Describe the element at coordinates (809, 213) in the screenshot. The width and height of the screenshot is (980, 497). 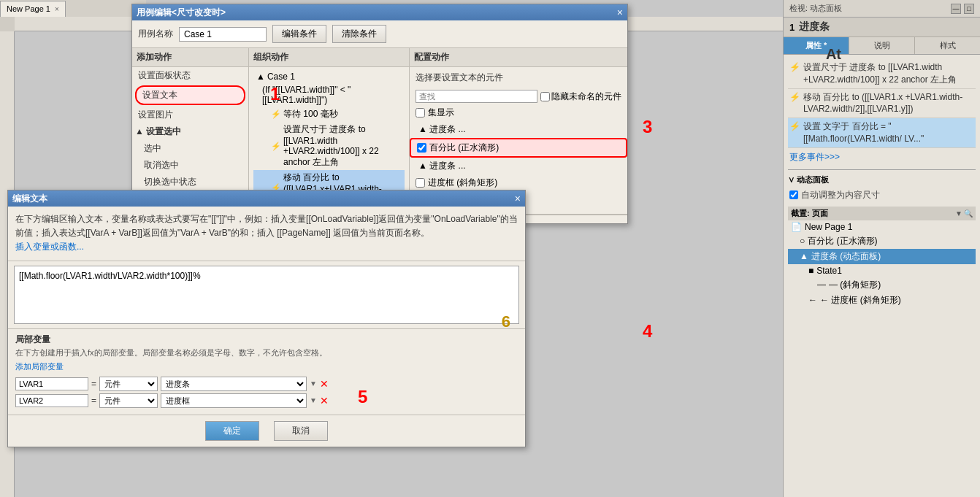
I see `widget-tree-label: 截置: 页面` at that location.